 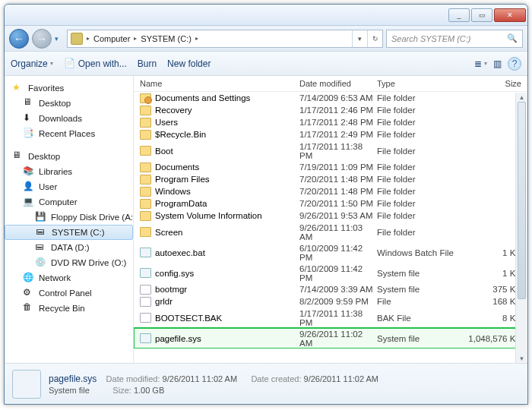 I want to click on file-row: bootmgr7/14/2009 3:39 AMSystem file375 K…, so click(x=331, y=289).